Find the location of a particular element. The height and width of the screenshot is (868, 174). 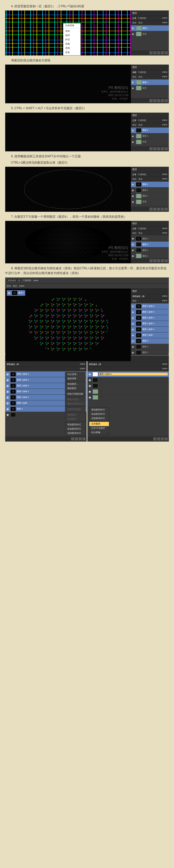

layer-row: ◉图层 3 副本 is located at coordinates (150, 336).